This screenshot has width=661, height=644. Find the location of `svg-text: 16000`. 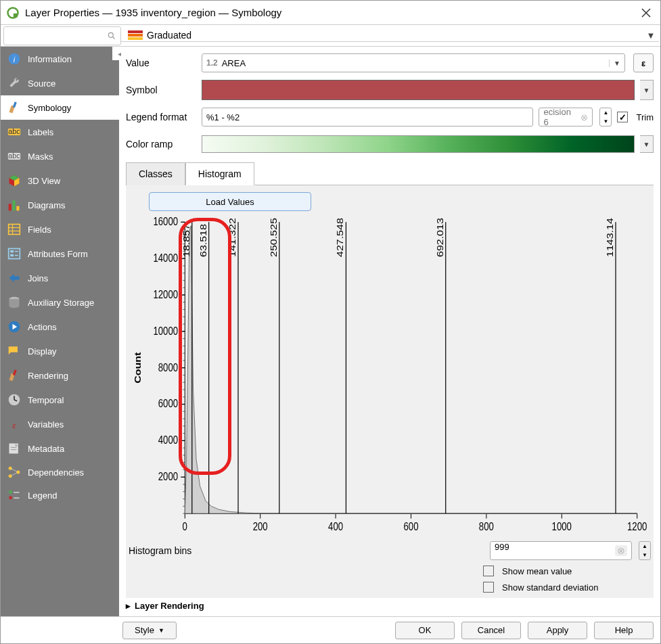

svg-text: 16000 is located at coordinates (165, 222).